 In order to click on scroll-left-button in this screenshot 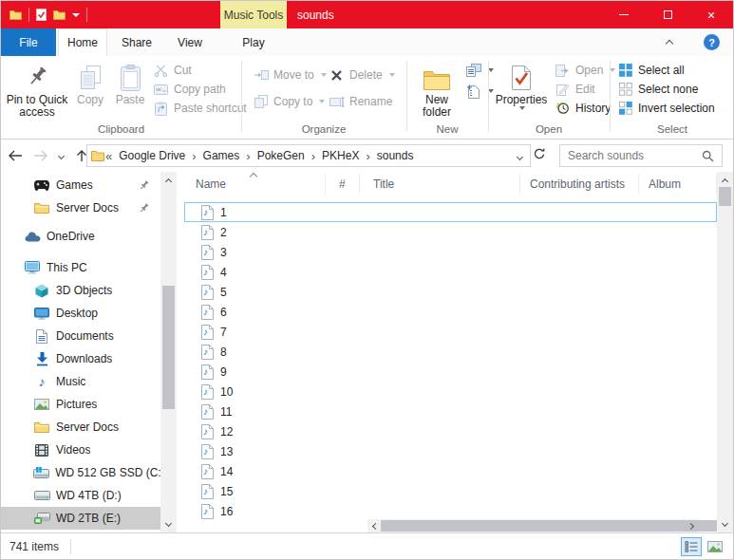, I will do `click(374, 526)`.